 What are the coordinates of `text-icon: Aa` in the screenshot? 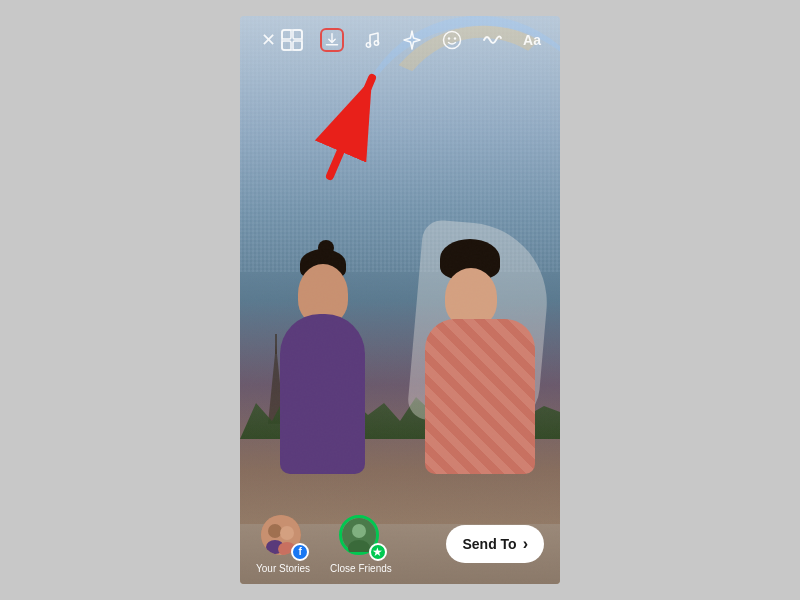 It's located at (532, 40).